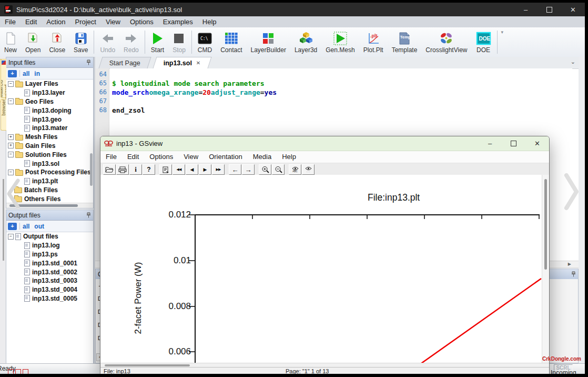  What do you see at coordinates (166, 170) in the screenshot?
I see `pages-button` at bounding box center [166, 170].